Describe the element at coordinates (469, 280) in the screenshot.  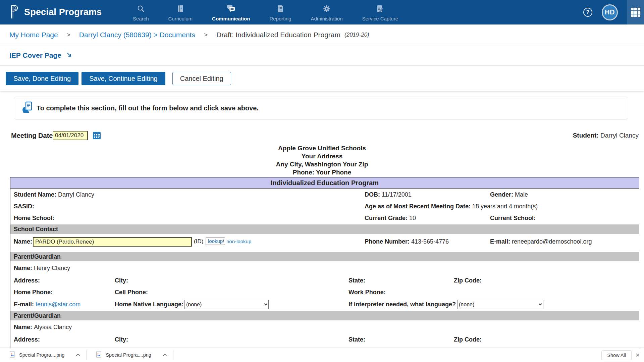
I see `guardian1-zip-label: Zip Code:` at that location.